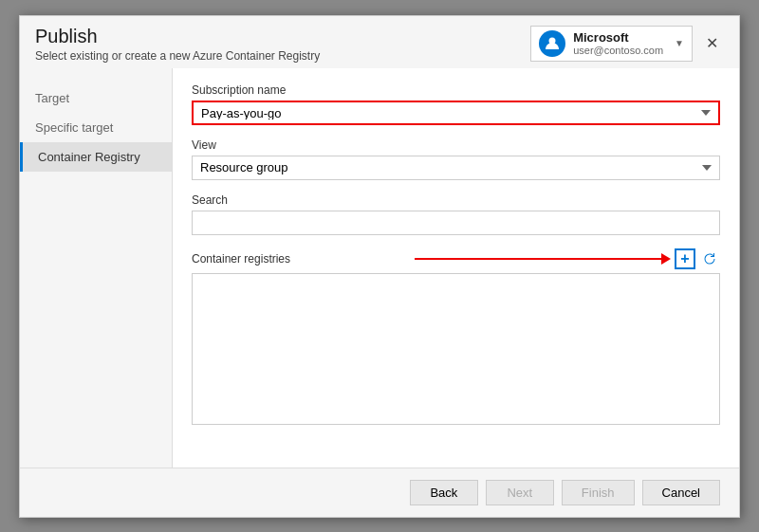 This screenshot has height=532, width=759. I want to click on sidebar-item-container-registry-label: Container Registry, so click(89, 157).